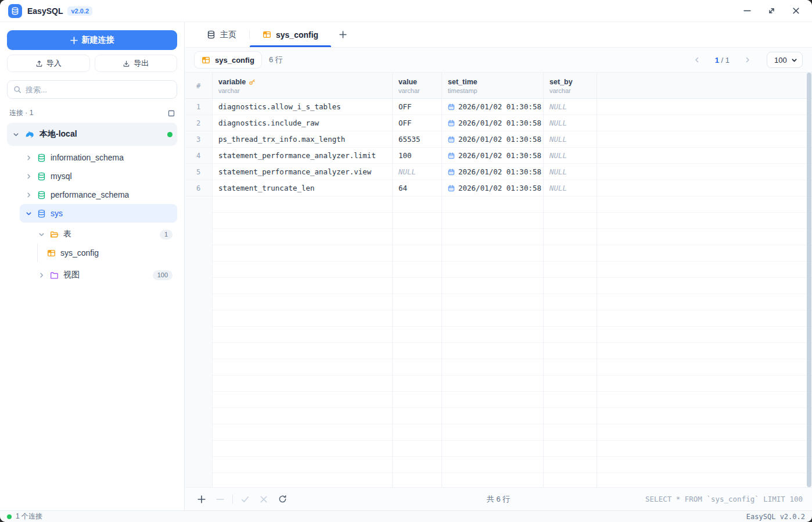  What do you see at coordinates (228, 60) in the screenshot?
I see `table-name-chip: sys_config` at bounding box center [228, 60].